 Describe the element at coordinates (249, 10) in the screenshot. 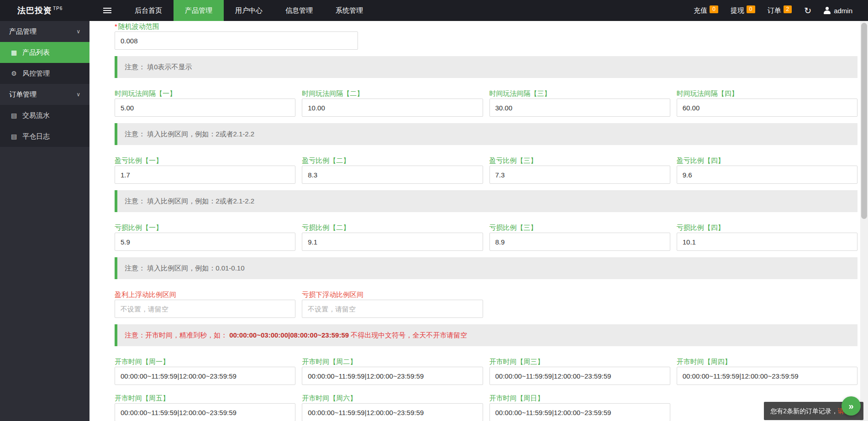

I see `nav-user-center: 用户中心` at that location.